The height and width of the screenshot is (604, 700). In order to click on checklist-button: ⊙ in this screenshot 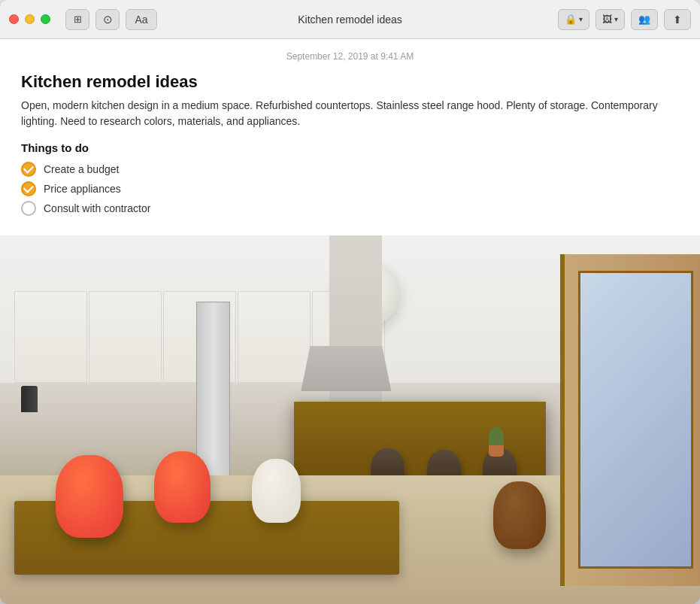, I will do `click(108, 20)`.